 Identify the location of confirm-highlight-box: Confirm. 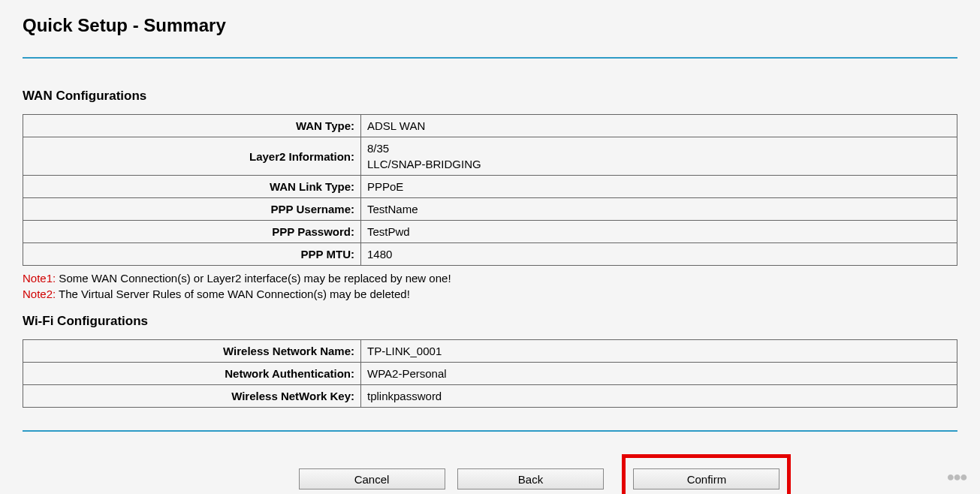
(706, 474).